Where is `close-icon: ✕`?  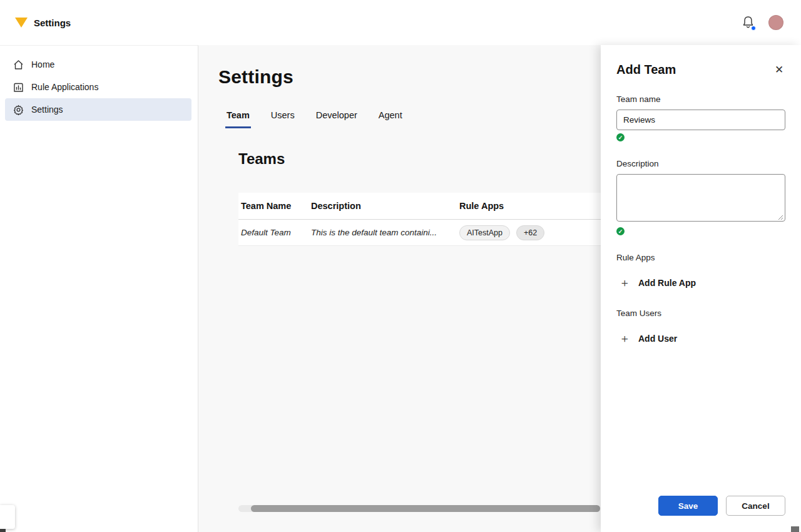 close-icon: ✕ is located at coordinates (779, 70).